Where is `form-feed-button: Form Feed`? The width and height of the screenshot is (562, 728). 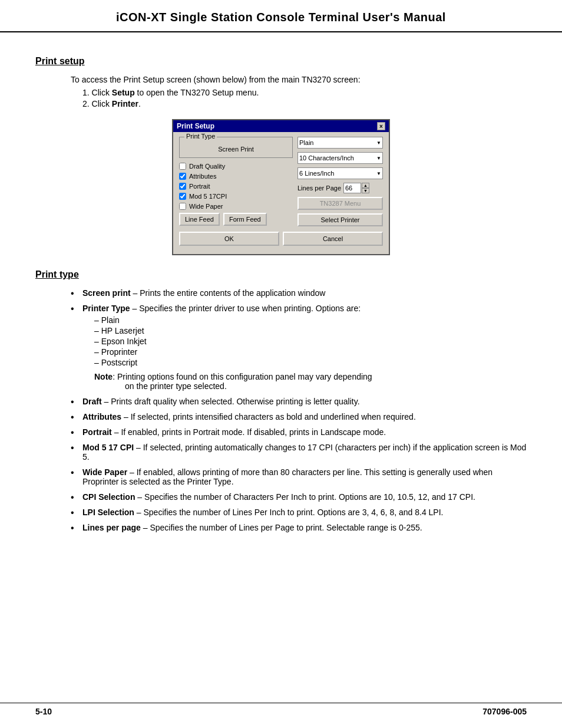 form-feed-button: Form Feed is located at coordinates (245, 219).